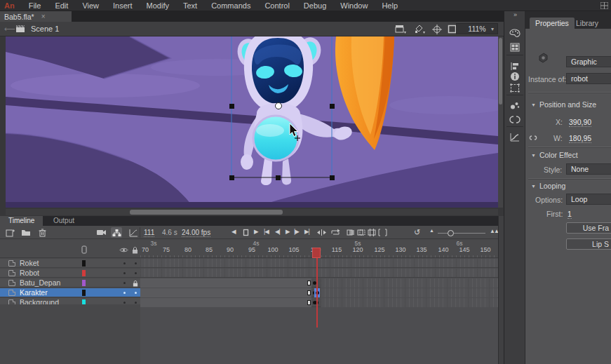  Describe the element at coordinates (501, 290) in the screenshot. I see `timeline-vertical-scrollbar` at that location.